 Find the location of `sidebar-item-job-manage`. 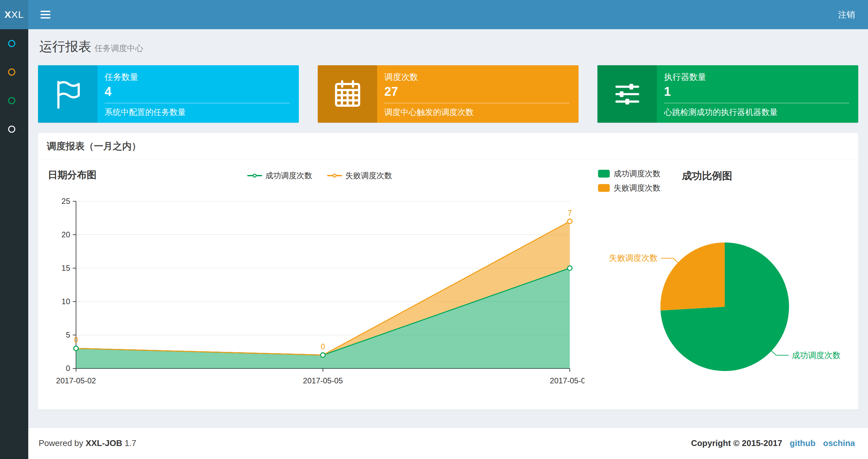

sidebar-item-job-manage is located at coordinates (14, 72).